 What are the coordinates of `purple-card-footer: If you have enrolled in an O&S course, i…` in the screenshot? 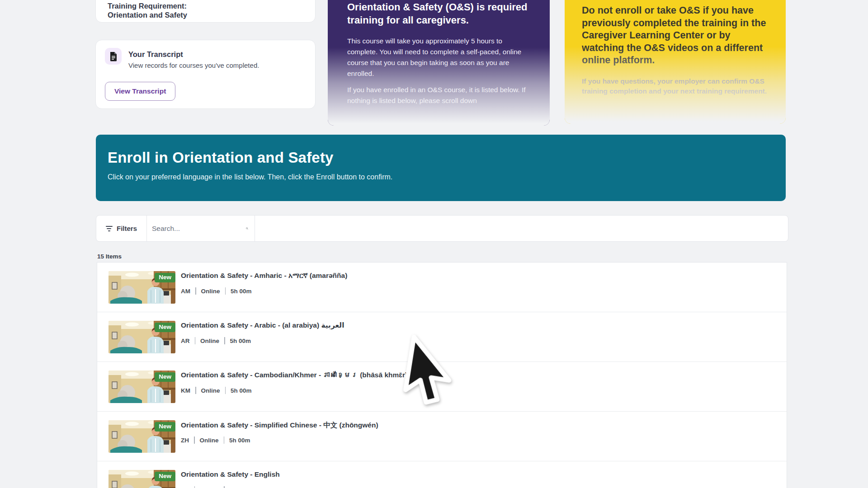 It's located at (439, 95).